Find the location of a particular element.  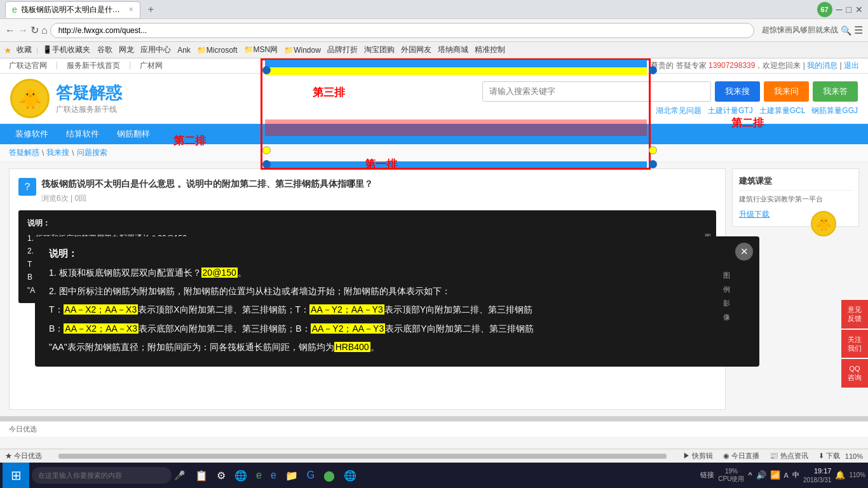

bookmark-msn: 📁MSN网 is located at coordinates (261, 50).